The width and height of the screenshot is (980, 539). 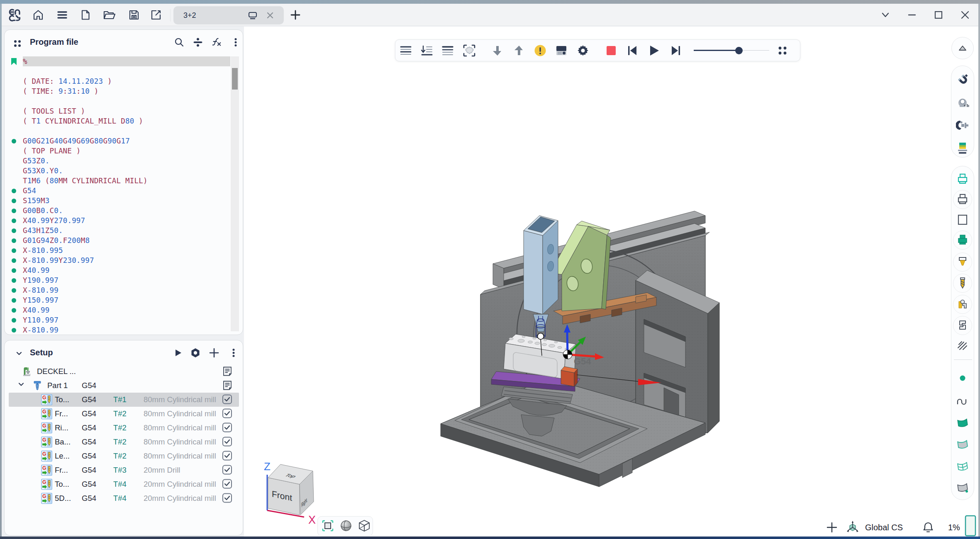 I want to click on gcode-line: ( DATE: 14.11.2023 ), so click(x=117, y=81).